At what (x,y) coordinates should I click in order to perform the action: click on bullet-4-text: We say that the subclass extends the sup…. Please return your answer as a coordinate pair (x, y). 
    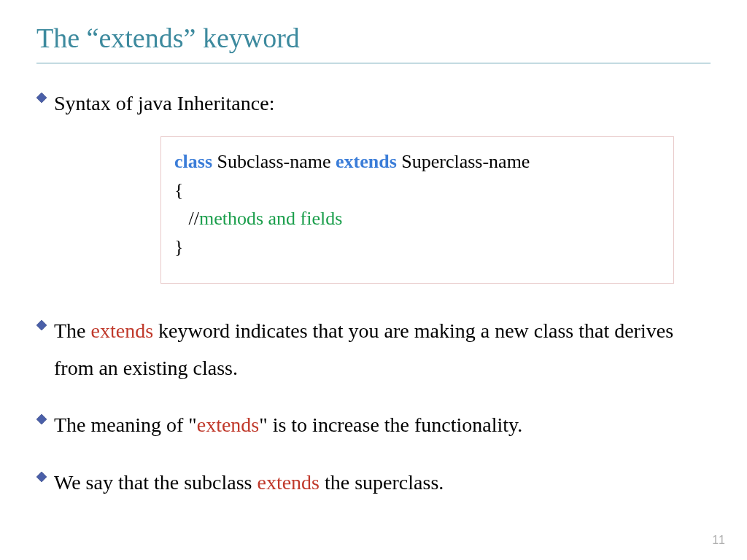
    Looking at the image, I should click on (249, 483).